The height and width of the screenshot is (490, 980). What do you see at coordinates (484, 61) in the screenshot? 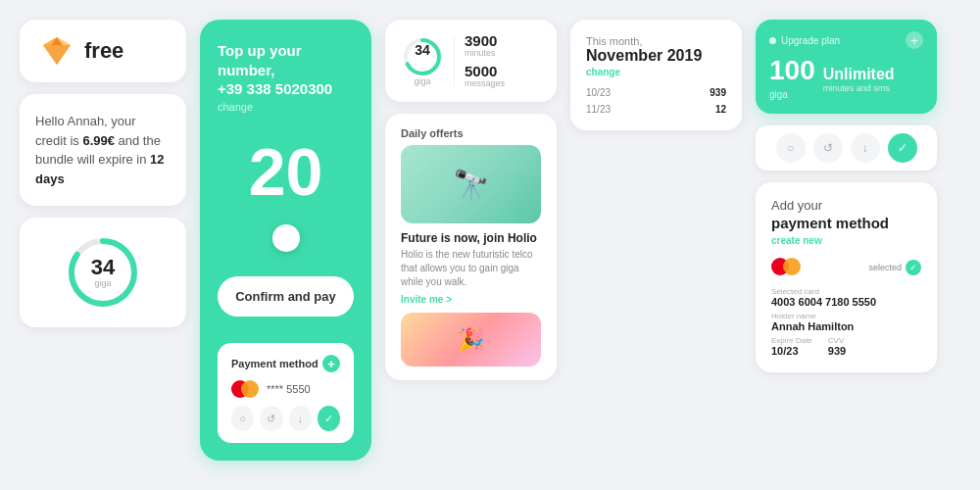
I see `other-stats: 3900 minutes 5000 messages` at bounding box center [484, 61].